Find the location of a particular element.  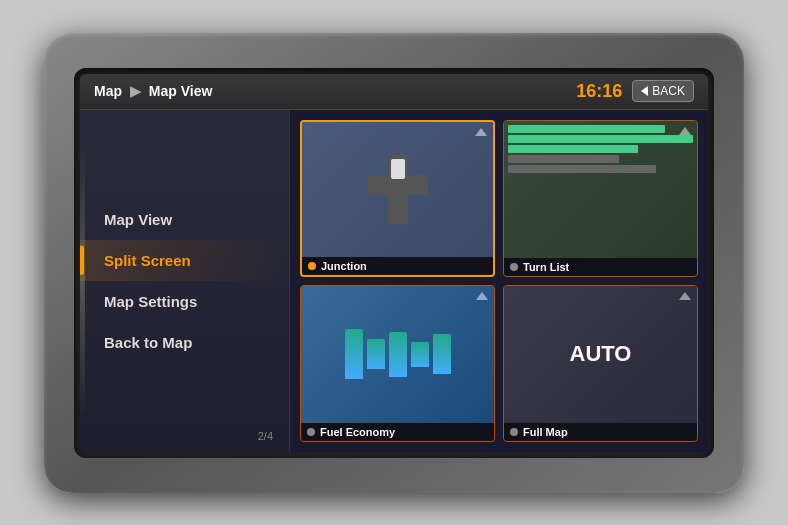

tile-turnlist-dot is located at coordinates (514, 267).